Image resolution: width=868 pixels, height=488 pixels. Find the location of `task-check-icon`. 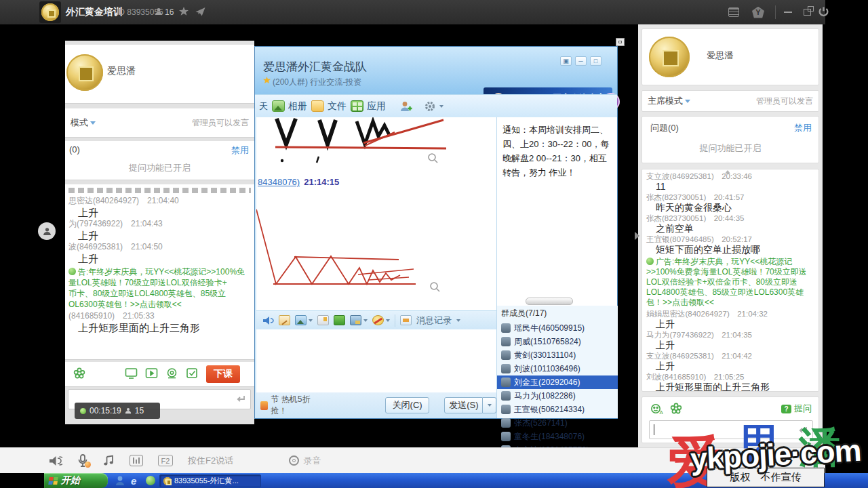

task-check-icon is located at coordinates (193, 373).